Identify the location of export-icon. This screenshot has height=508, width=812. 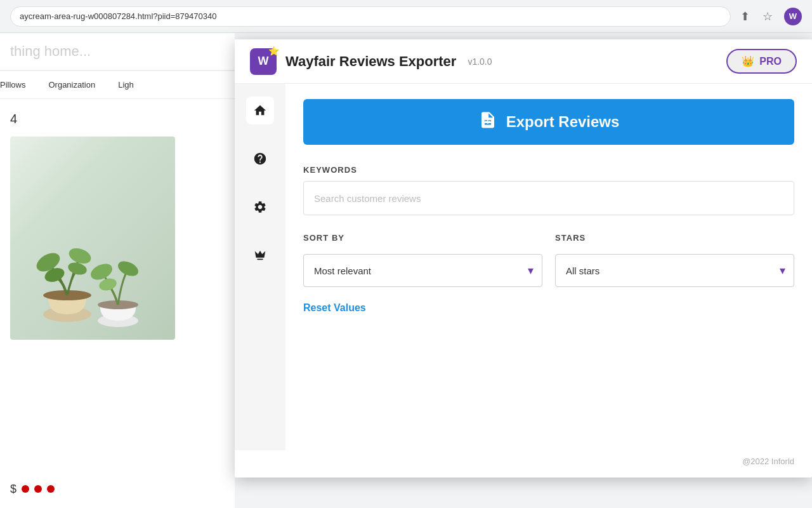
(488, 122).